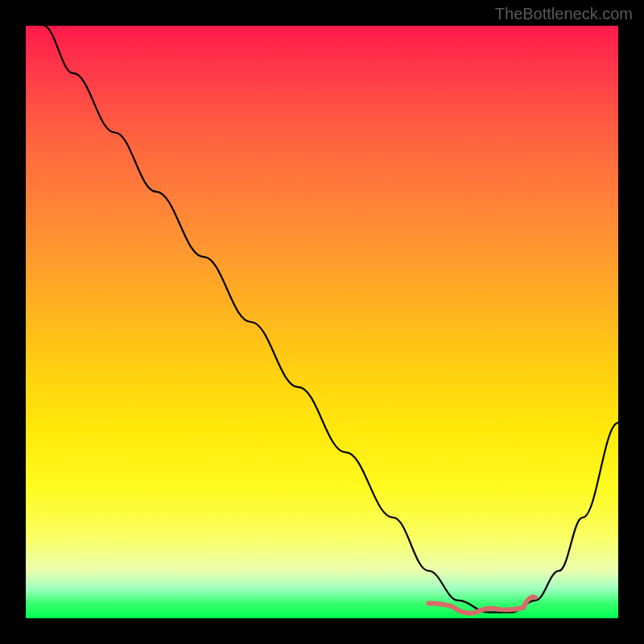  Describe the element at coordinates (481, 605) in the screenshot. I see `optimal-zone-path` at that location.